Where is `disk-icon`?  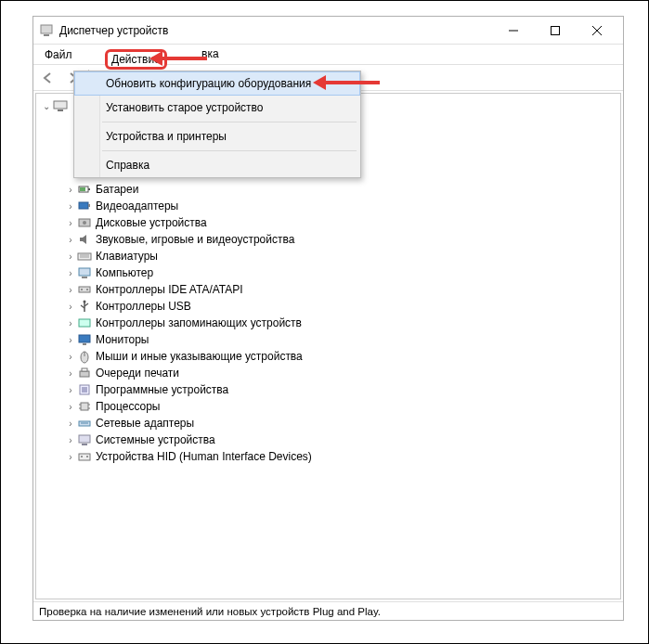
disk-icon is located at coordinates (84, 223).